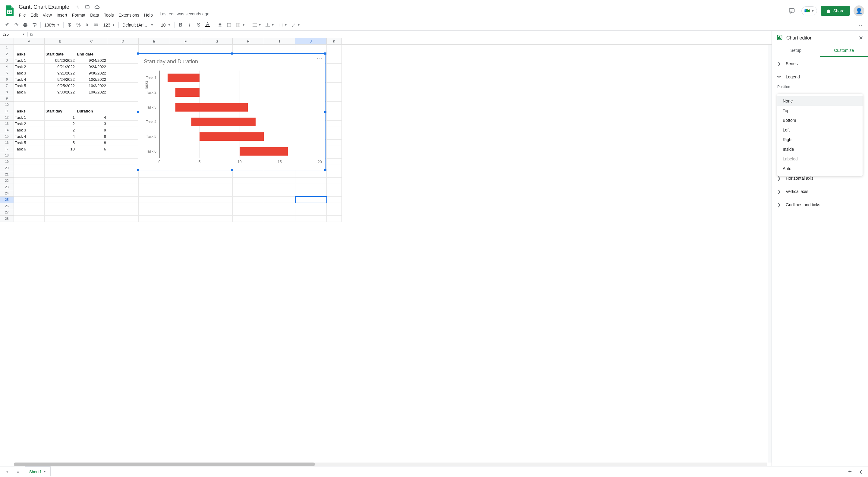 The height and width of the screenshot is (477, 868). Describe the element at coordinates (334, 181) in the screenshot. I see `cell-K22` at that location.